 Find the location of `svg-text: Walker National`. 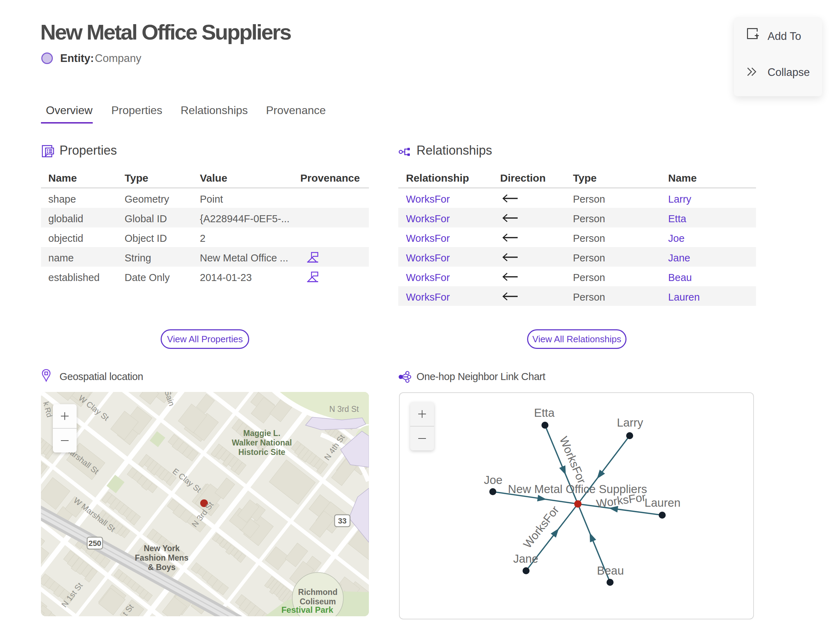

svg-text: Walker National is located at coordinates (262, 443).